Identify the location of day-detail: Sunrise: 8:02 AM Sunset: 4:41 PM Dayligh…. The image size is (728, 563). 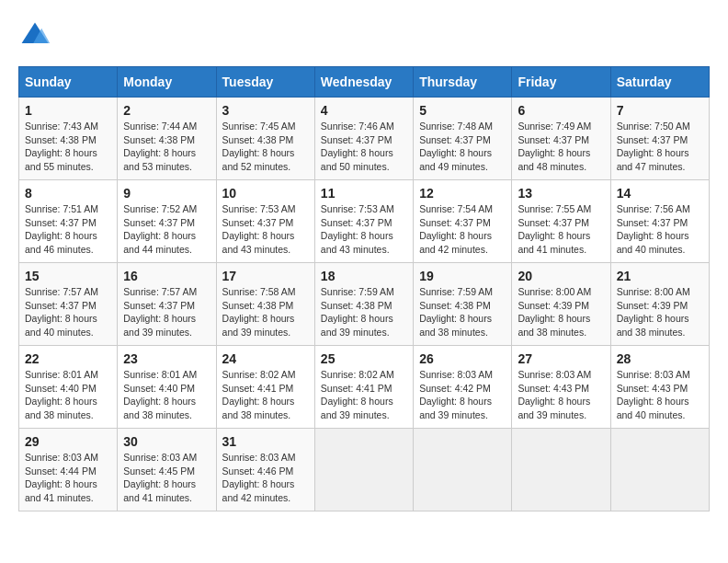
(266, 396).